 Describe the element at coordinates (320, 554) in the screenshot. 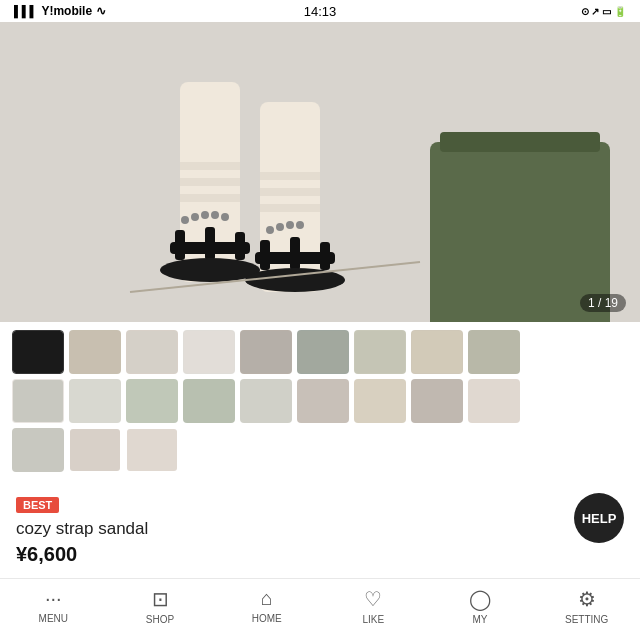

I see `product-price: ¥6,600` at that location.